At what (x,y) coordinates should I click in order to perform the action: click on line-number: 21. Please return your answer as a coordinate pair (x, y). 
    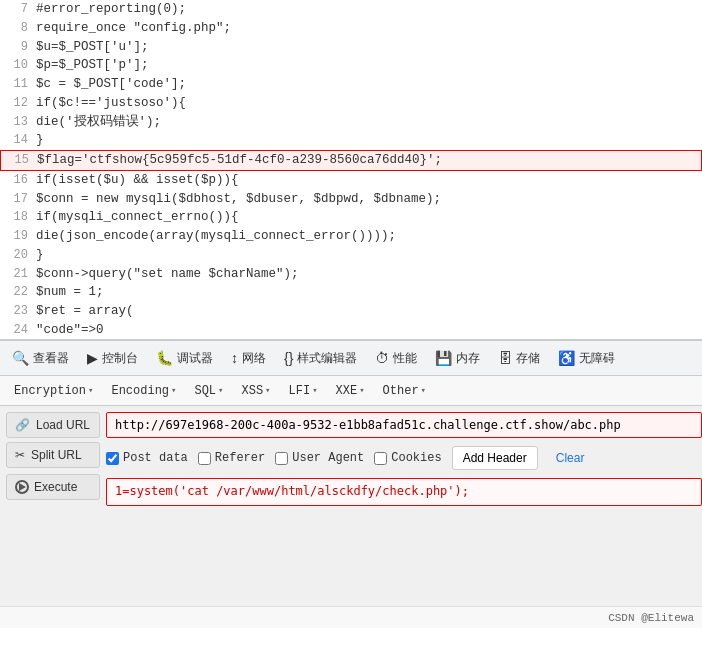
    Looking at the image, I should click on (16, 274).